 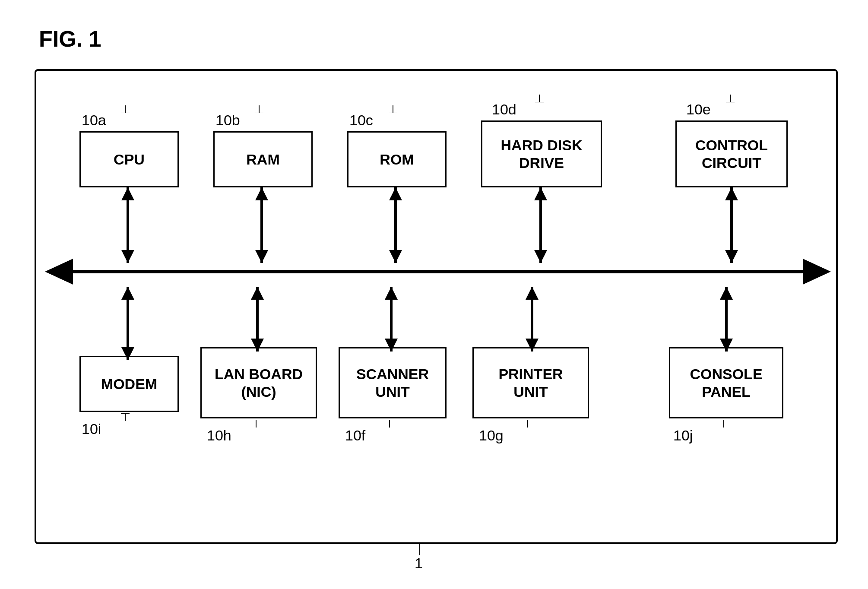 What do you see at coordinates (532, 319) in the screenshot?
I see `printer-bus-arrow` at bounding box center [532, 319].